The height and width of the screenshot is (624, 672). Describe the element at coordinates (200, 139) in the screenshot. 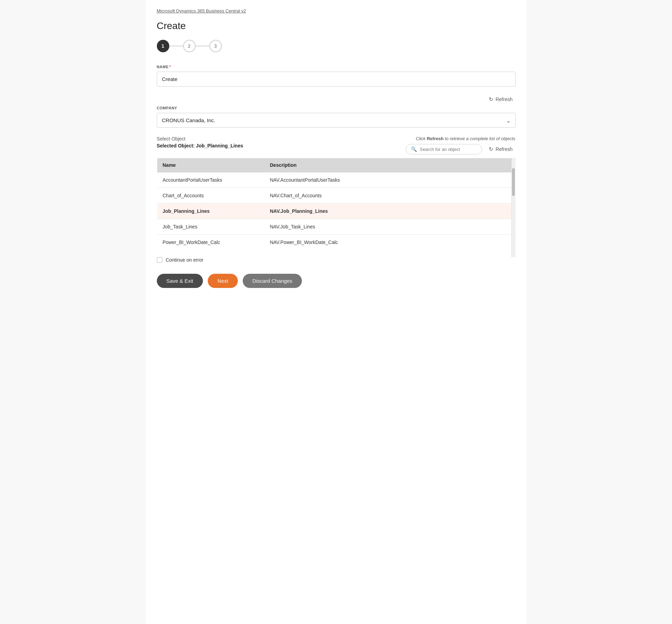

I see `select-object-title: Select Object` at that location.